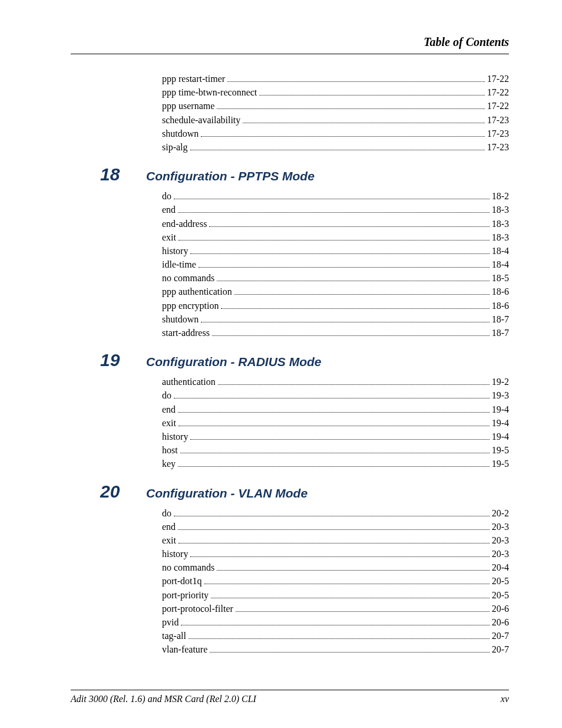  What do you see at coordinates (201, 120) in the screenshot?
I see `toc-entry-label: schedule-availability` at bounding box center [201, 120].